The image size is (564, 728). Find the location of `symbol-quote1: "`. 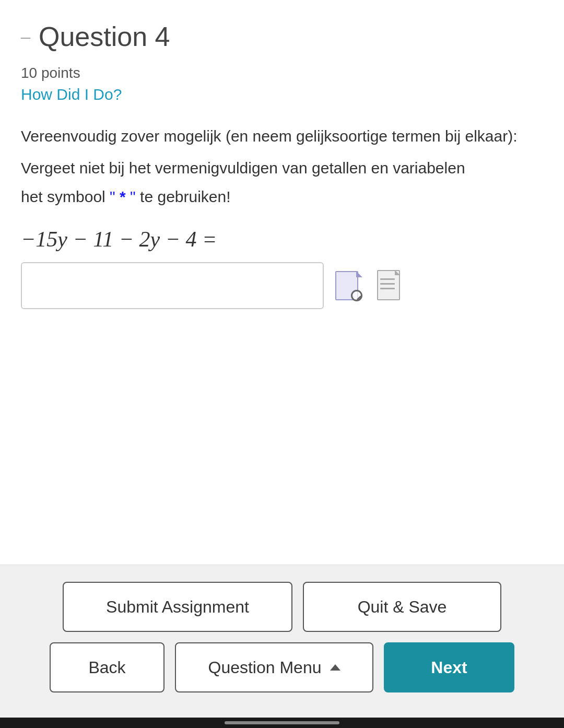

symbol-quote1: " is located at coordinates (113, 196).